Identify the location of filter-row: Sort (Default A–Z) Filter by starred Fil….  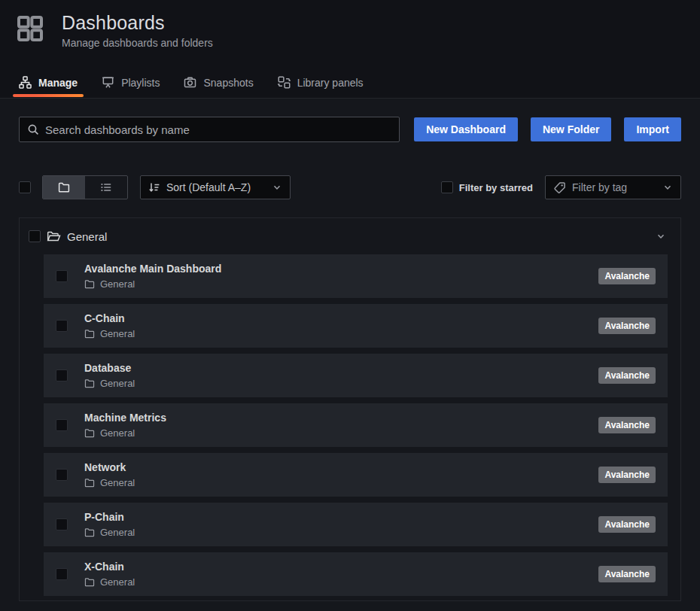
(350, 187).